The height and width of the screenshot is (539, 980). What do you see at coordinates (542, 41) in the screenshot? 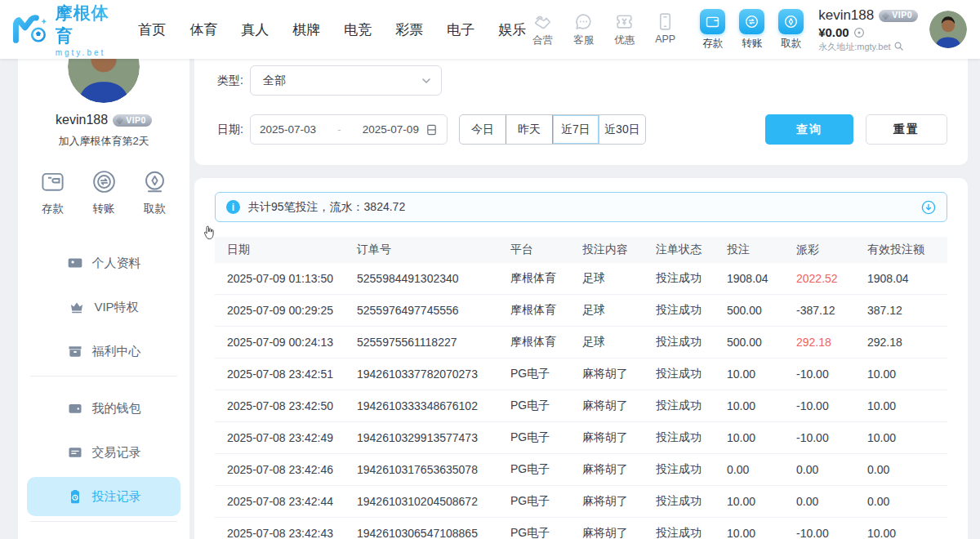
I see `partnership-label: 合营` at bounding box center [542, 41].